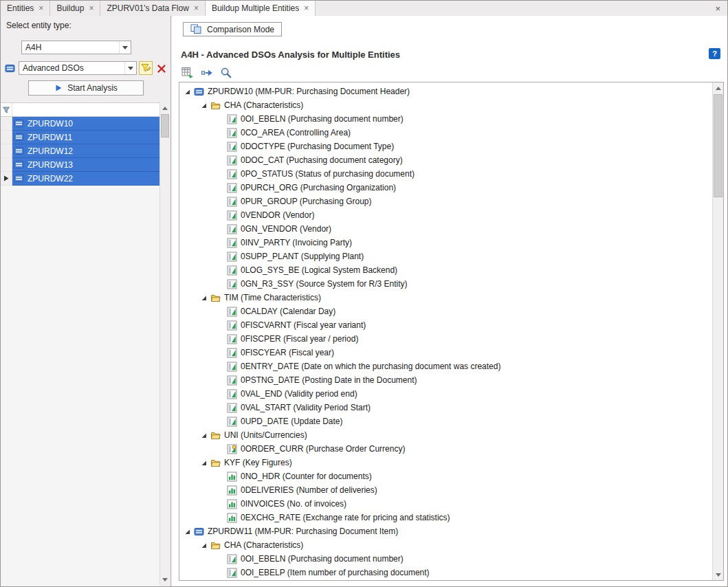 The image size is (728, 587). Describe the element at coordinates (445, 435) in the screenshot. I see `tree-node: UNI (Units/Currencies)` at that location.